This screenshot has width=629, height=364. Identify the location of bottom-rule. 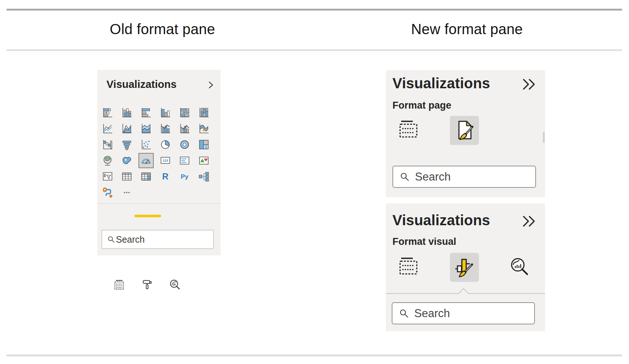
(314, 355).